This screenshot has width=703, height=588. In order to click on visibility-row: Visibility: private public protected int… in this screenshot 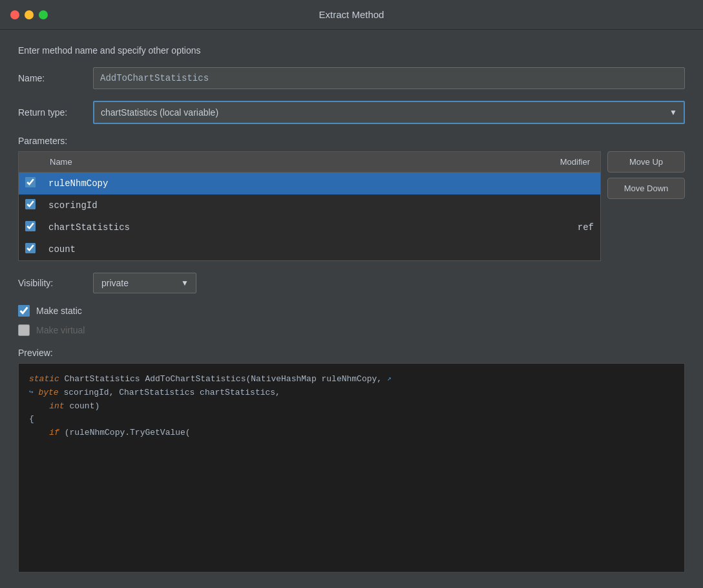, I will do `click(352, 283)`.